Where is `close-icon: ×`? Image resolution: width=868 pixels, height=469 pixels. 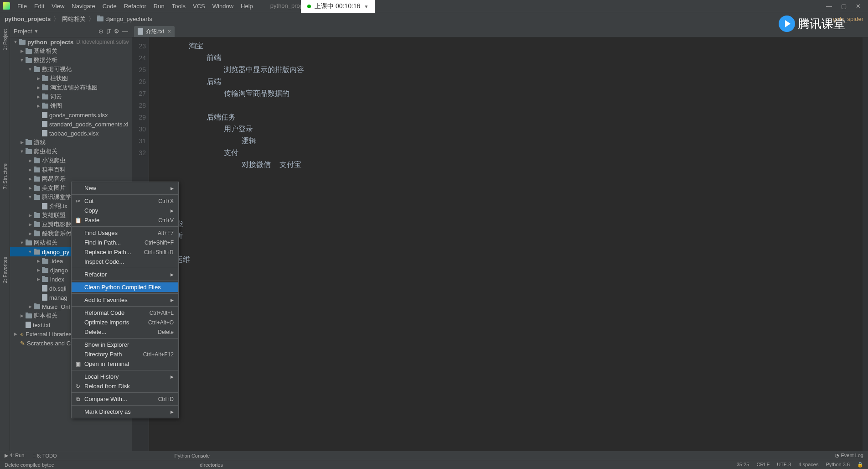 close-icon: × is located at coordinates (170, 31).